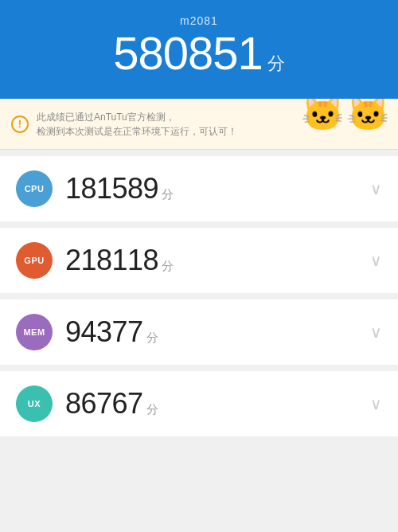 This screenshot has width=398, height=532. What do you see at coordinates (199, 21) in the screenshot?
I see `device-name: m2081` at bounding box center [199, 21].